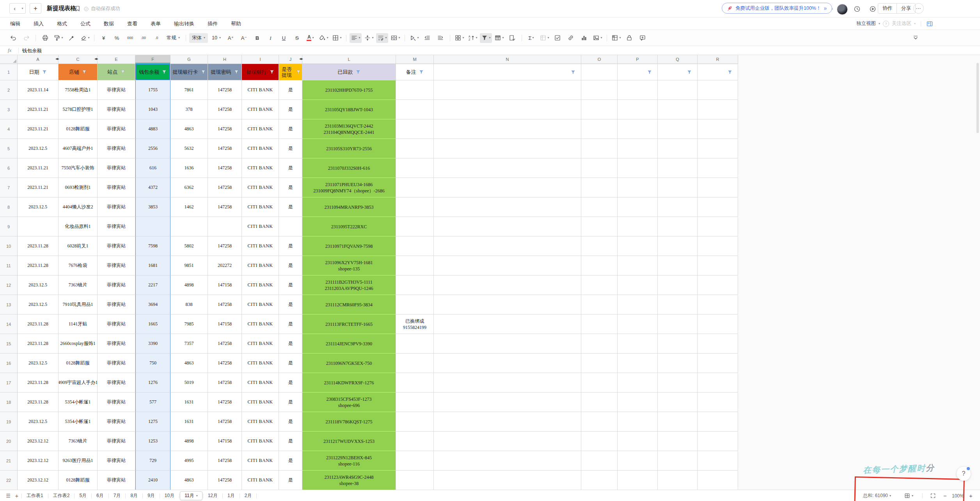 This screenshot has height=501, width=980. What do you see at coordinates (630, 38) in the screenshot?
I see `protect-sheet` at bounding box center [630, 38].